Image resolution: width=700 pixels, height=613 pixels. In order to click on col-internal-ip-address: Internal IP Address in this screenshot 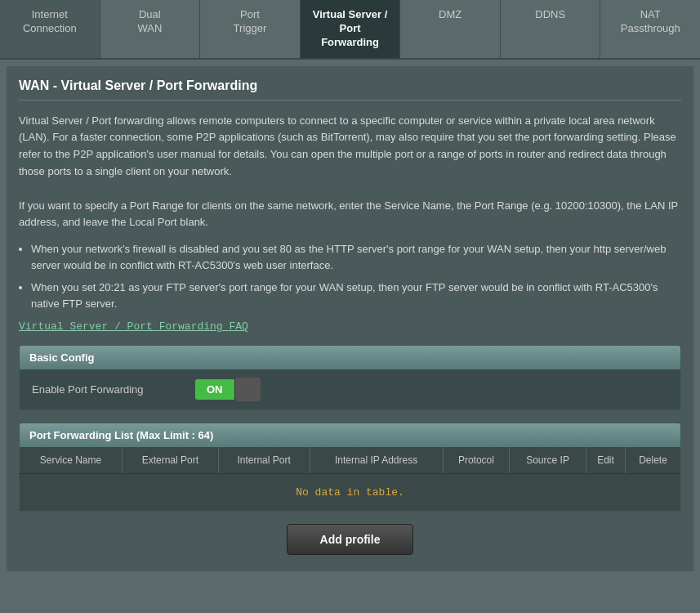, I will do `click(376, 461)`.